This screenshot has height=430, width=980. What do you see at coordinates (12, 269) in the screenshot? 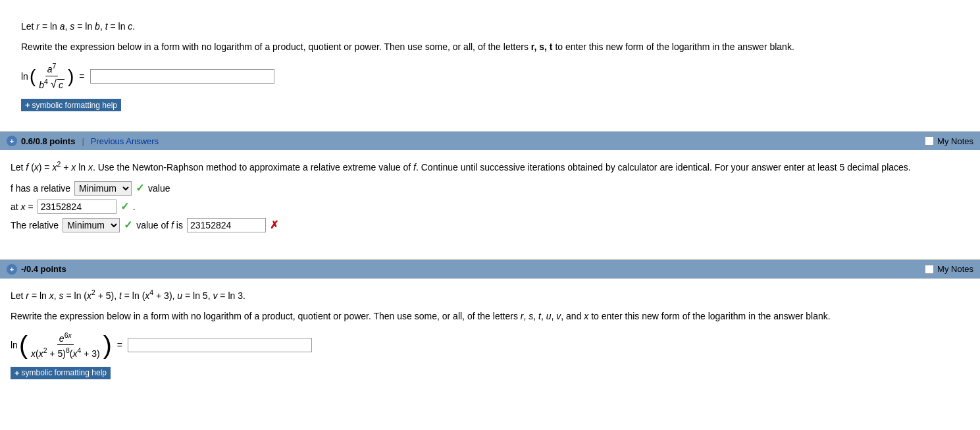
I see `section3-badge: +` at bounding box center [12, 269].